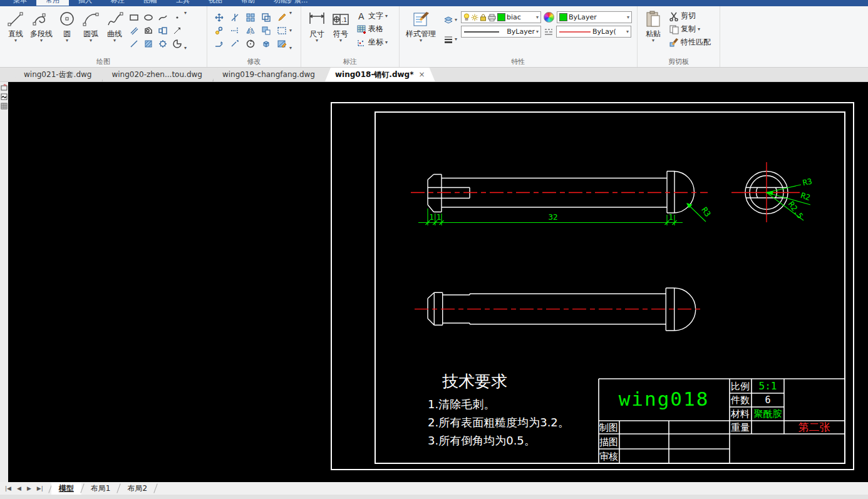 The height and width of the screenshot is (499, 868). What do you see at coordinates (341, 26) in the screenshot?
I see `symbol-button: .1 符号▾` at bounding box center [341, 26].